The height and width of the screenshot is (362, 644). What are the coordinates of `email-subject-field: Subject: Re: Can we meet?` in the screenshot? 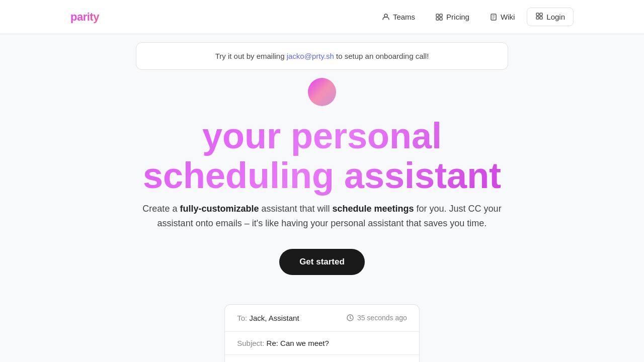 It's located at (322, 343).